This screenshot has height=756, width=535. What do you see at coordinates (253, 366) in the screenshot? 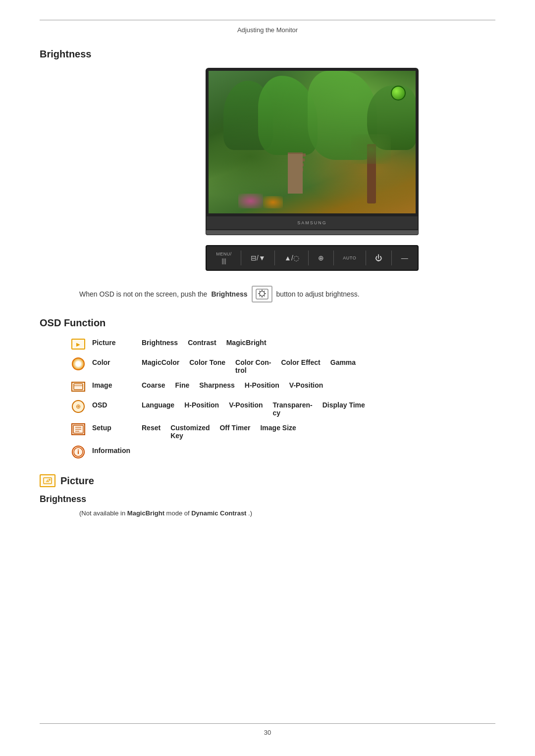
I see `osd-item: Color Con-trol` at bounding box center [253, 366].